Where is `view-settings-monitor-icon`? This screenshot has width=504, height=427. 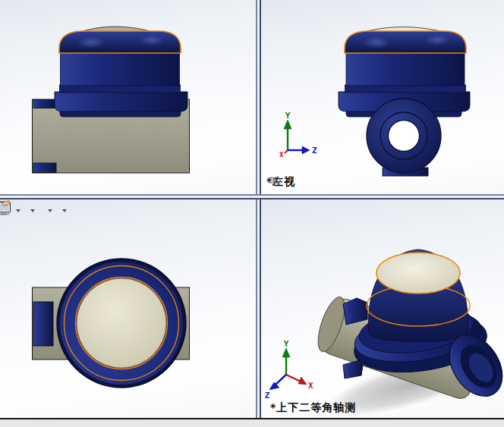 view-settings-monitor-icon is located at coordinates (6, 208).